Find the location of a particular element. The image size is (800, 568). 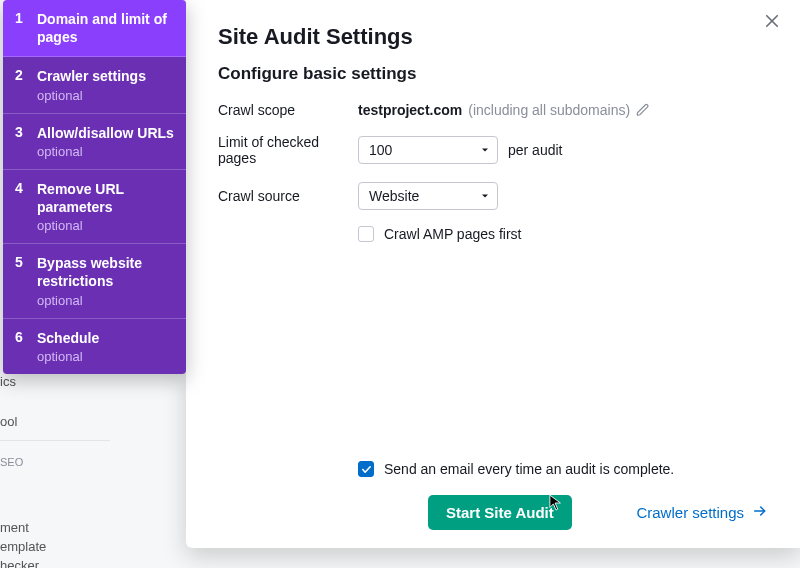

email-checkbox is located at coordinates (366, 469).